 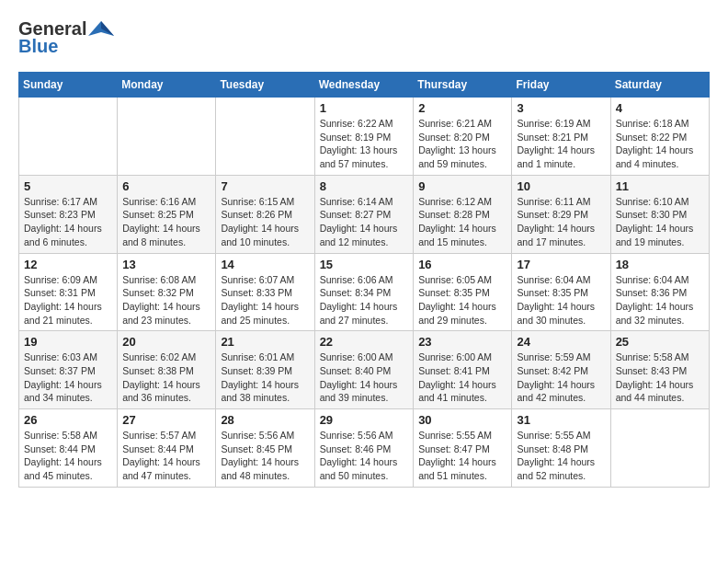 What do you see at coordinates (463, 370) in the screenshot?
I see `calendar-cell: 23Sunrise: 6:00 AMSunset: 8:41 PMDayligh…` at bounding box center [463, 370].